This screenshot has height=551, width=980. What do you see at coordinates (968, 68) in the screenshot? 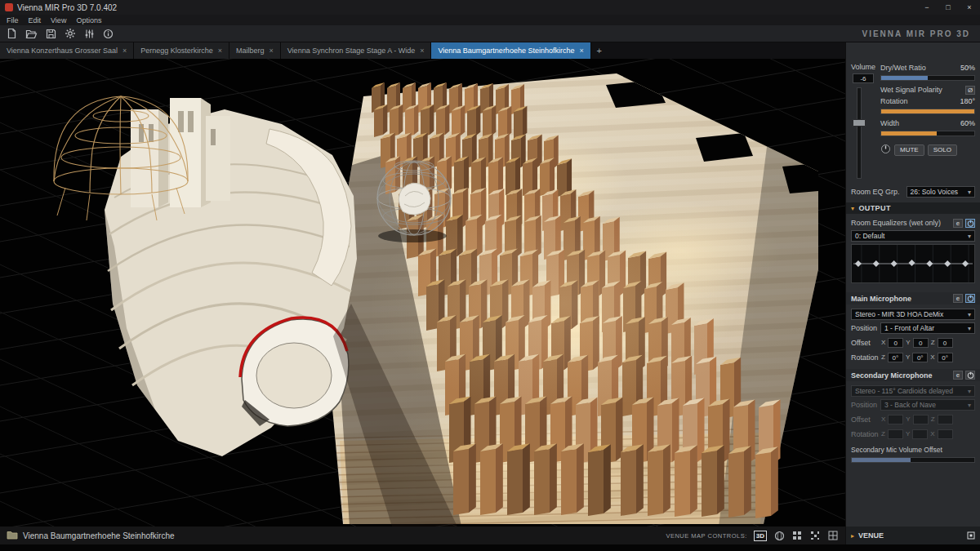
I see `drywet-value: 50%` at bounding box center [968, 68].